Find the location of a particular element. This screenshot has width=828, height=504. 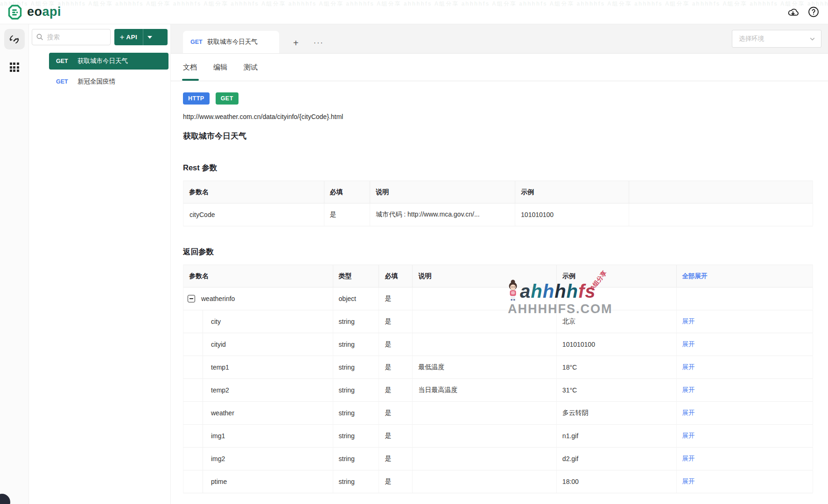

doc-tab-测试: 测试 is located at coordinates (251, 67).